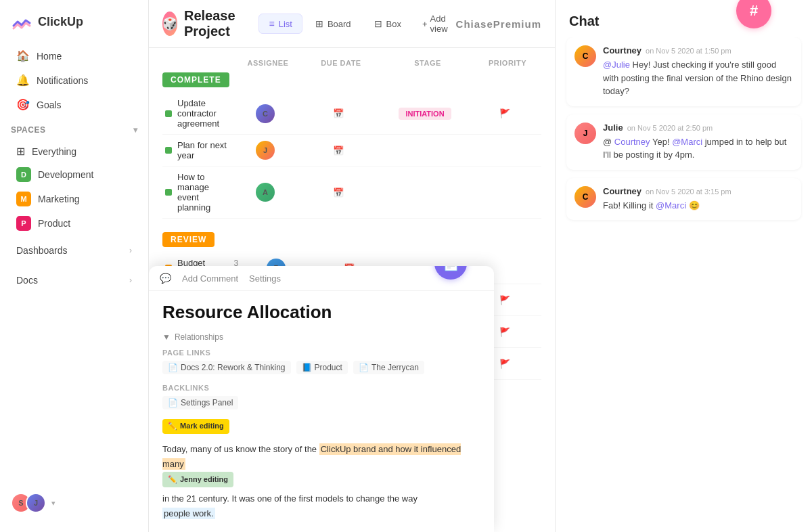  What do you see at coordinates (609, 142) in the screenshot?
I see `chat-text-at: @` at bounding box center [609, 142].